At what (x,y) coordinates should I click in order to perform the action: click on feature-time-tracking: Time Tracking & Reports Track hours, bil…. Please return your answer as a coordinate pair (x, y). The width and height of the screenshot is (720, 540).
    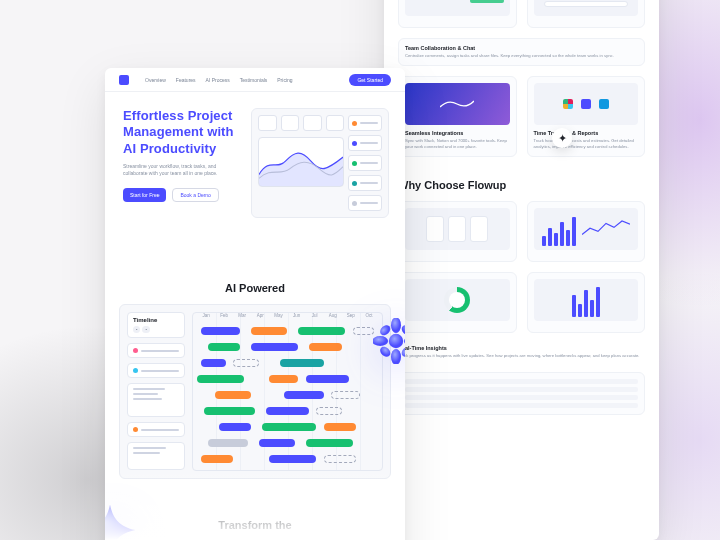
    Looking at the image, I should click on (586, 117).